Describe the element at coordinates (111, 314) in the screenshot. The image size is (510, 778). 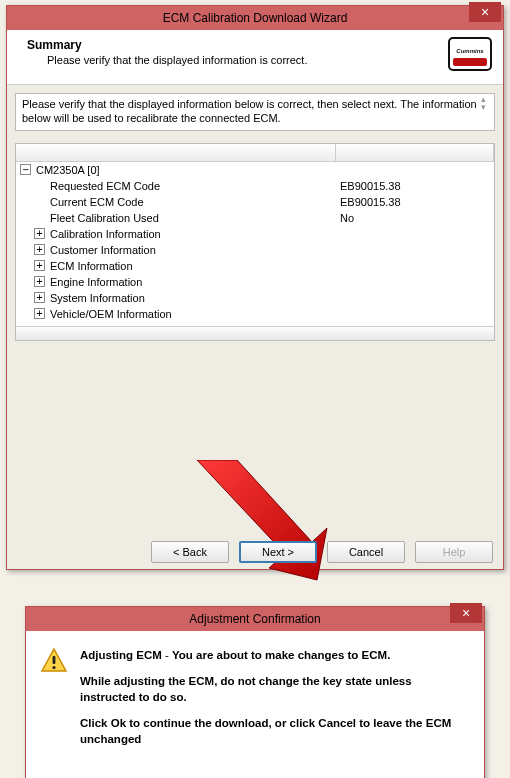
I see `tree-branch-label: Vehicle/OEM Information` at that location.